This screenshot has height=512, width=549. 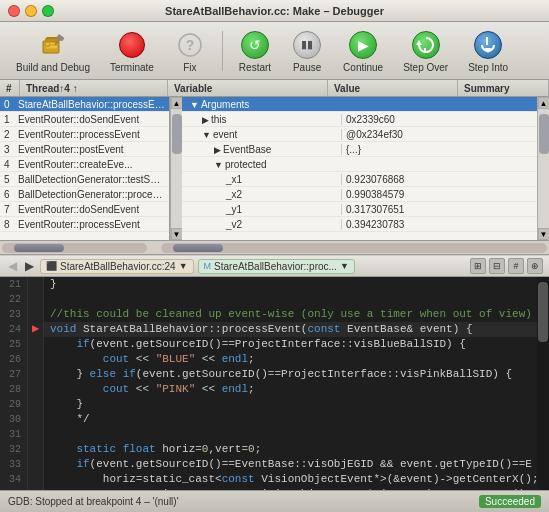 I want to click on thread-row: 1EventRouter::doSendEvent, so click(x=84, y=120).